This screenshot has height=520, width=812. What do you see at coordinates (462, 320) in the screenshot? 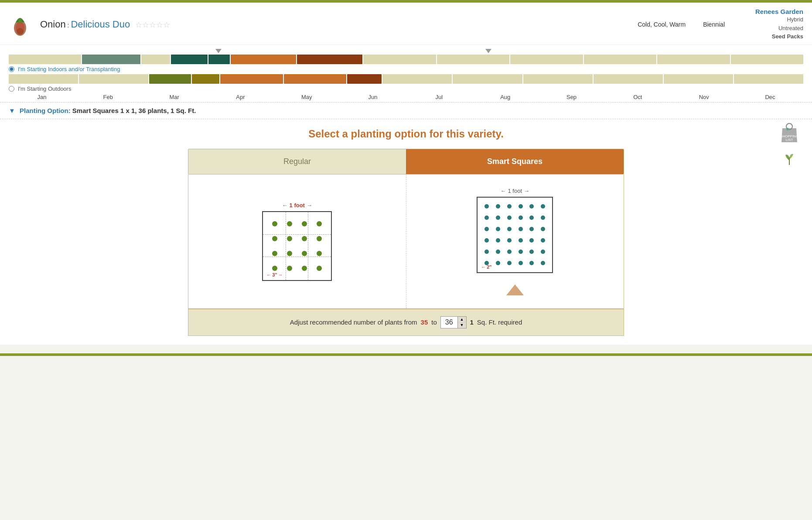
I see `stepper-up-button: ▲` at bounding box center [462, 320].